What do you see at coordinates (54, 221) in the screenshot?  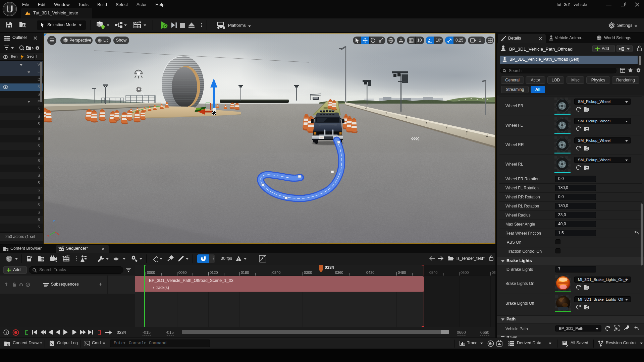 I see `svg-text: z` at bounding box center [54, 221].